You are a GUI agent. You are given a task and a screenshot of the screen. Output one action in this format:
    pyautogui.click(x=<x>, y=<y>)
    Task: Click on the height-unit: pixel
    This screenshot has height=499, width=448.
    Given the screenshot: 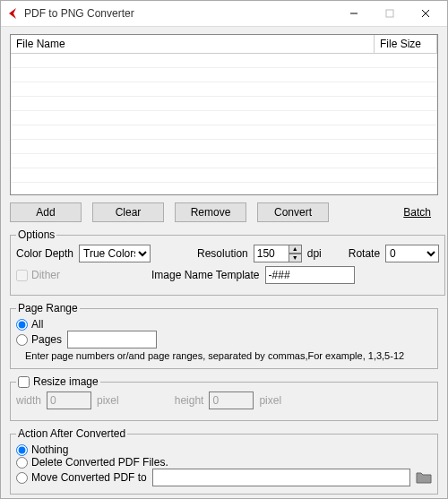 What is the action you would take?
    pyautogui.click(x=271, y=400)
    